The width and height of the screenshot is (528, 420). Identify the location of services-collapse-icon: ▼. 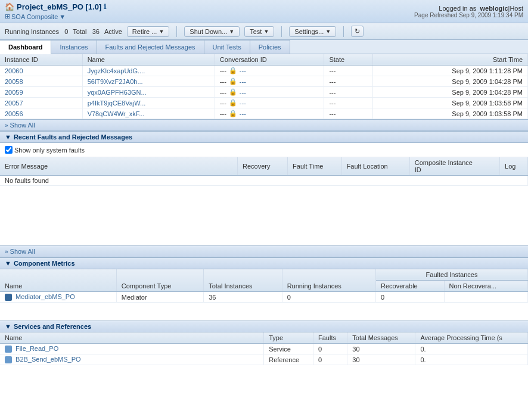
(8, 326).